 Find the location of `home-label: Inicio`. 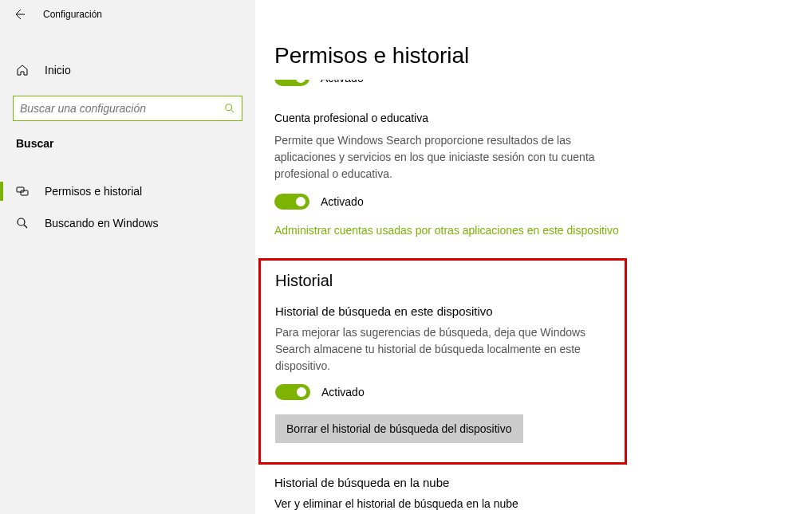

home-label: Inicio is located at coordinates (57, 70).